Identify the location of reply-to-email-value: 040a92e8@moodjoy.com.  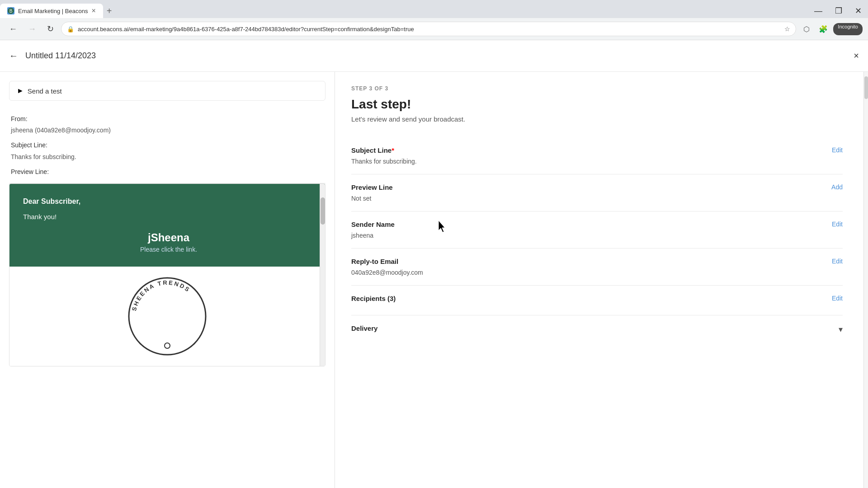
(597, 272).